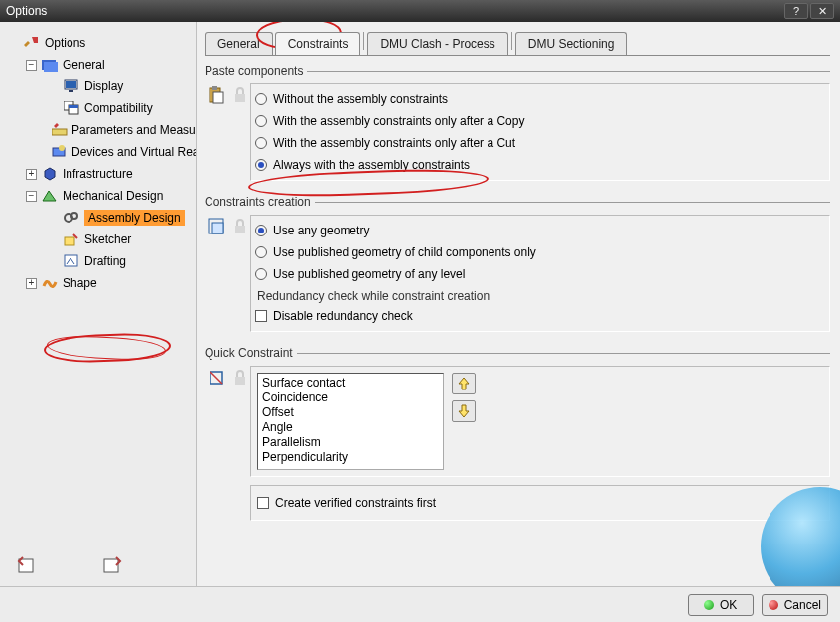 The width and height of the screenshot is (840, 622). What do you see at coordinates (350, 413) in the screenshot?
I see `list-item: Offset` at bounding box center [350, 413].